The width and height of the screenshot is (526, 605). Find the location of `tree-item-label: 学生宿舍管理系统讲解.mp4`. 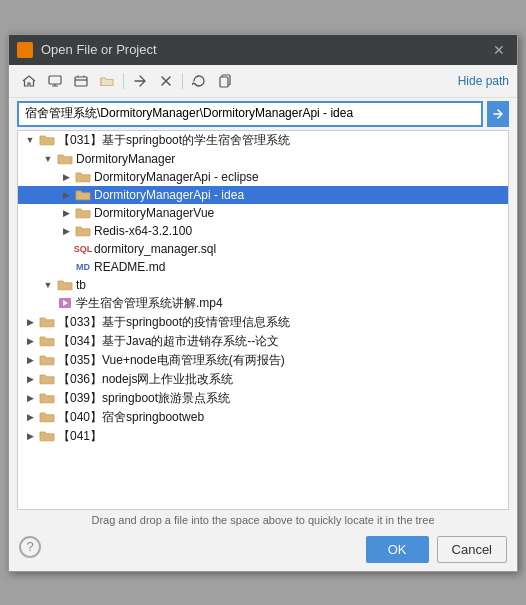

tree-item-label: 学生宿舍管理系统讲解.mp4 is located at coordinates (150, 304).